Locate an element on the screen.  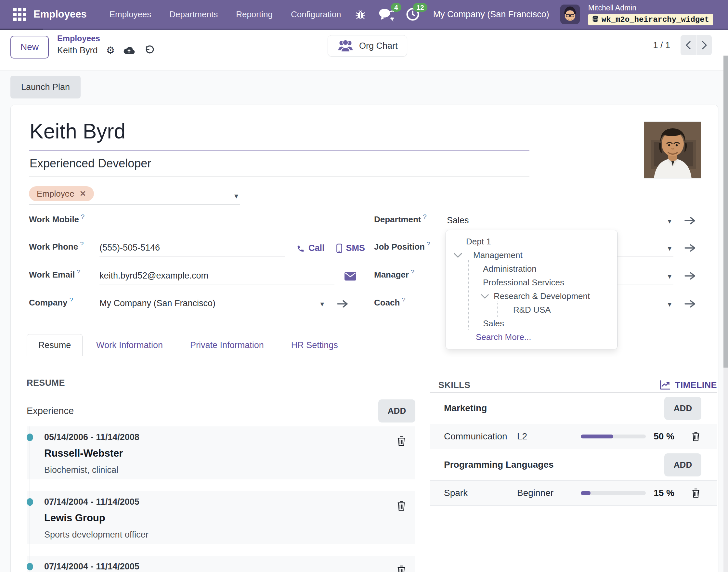
nav-item-employees: Employees is located at coordinates (131, 14).